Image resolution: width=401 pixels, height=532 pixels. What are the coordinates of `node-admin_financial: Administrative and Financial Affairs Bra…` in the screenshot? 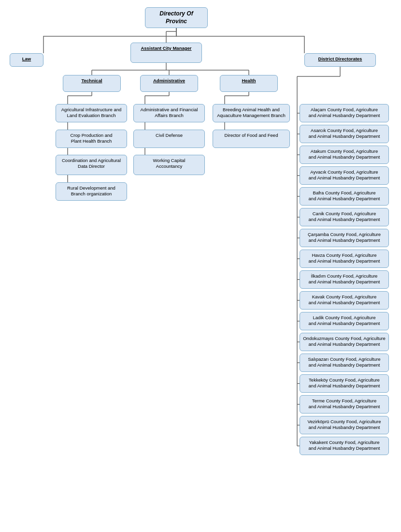 It's located at (169, 113).